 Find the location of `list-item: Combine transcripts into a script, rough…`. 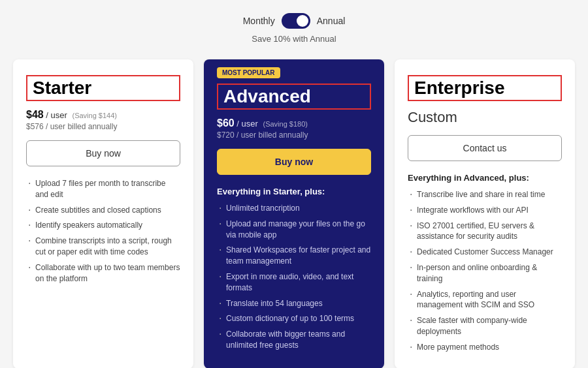

list-item: Combine transcripts into a script, rough… is located at coordinates (103, 247).